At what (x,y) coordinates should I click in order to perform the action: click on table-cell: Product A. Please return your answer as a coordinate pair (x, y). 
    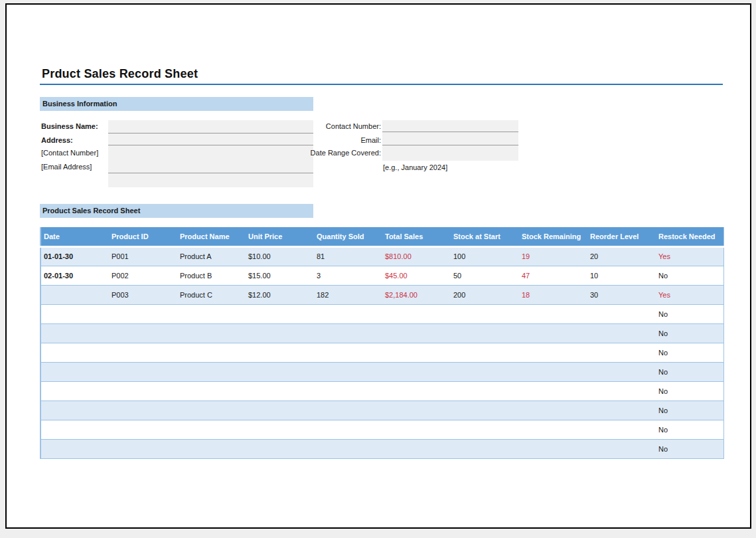
    Looking at the image, I should click on (211, 256).